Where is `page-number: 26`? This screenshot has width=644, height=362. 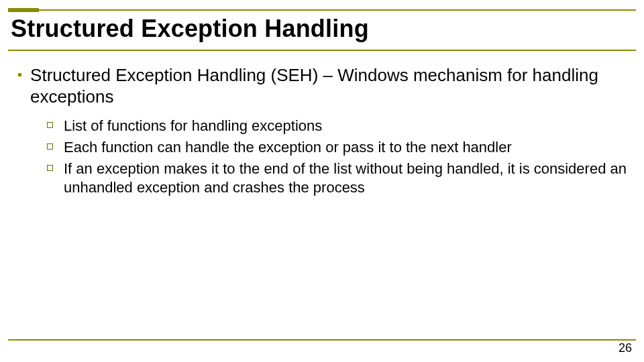
page-number: 26 is located at coordinates (625, 349).